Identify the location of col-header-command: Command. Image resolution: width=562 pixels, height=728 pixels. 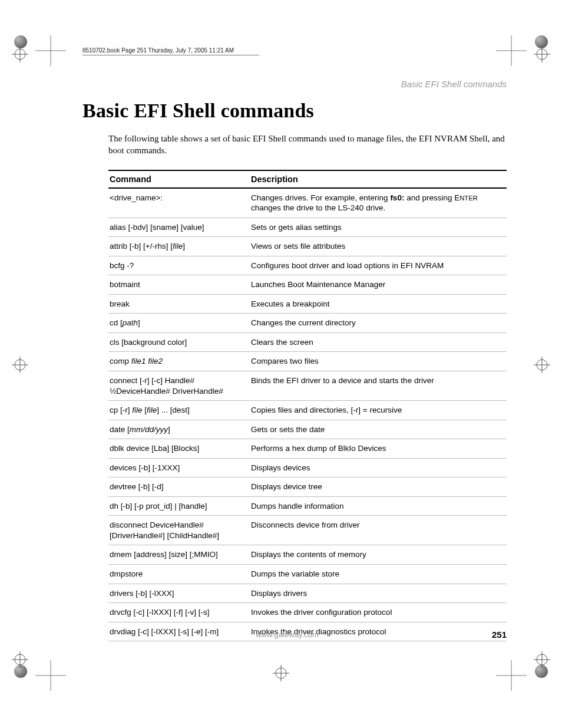
(179, 179).